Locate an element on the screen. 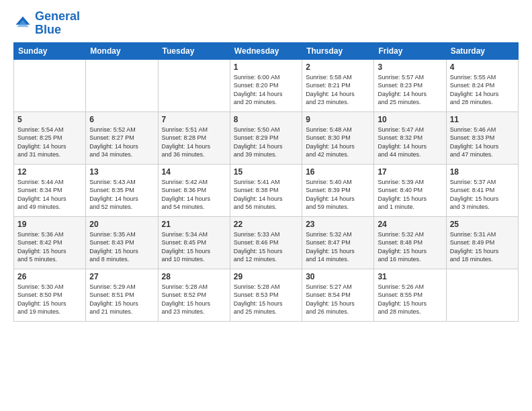  logo-text: General Blue is located at coordinates (58, 24).